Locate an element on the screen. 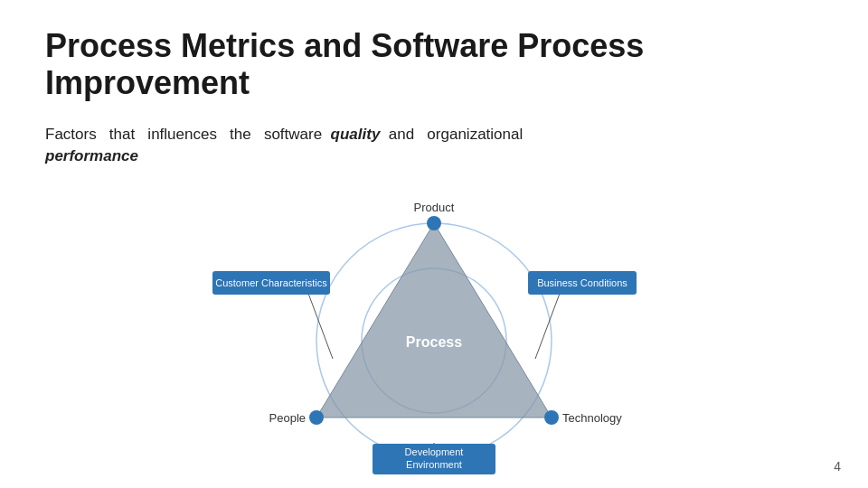 This screenshot has height=488, width=868. svg-text: Development is located at coordinates (434, 452).